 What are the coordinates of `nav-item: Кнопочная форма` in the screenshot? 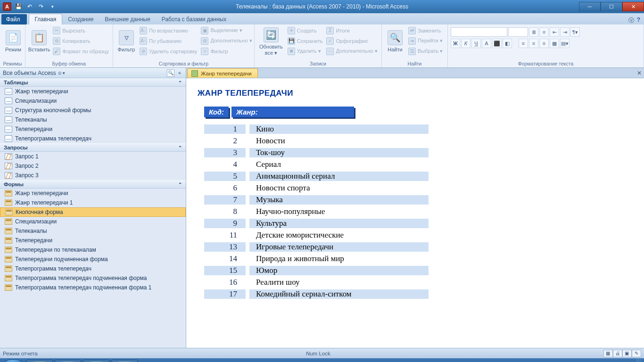 It's located at (93, 212).